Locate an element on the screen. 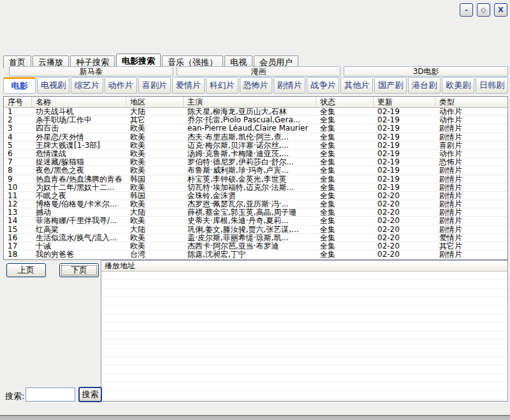 Image resolution: width=510 pixels, height=420 pixels. table-row: 16生活似流水/换气/流入...欧美盖·皮尔斯,菲丽希缇·琼斯,凯...全集02… is located at coordinates (256, 238).